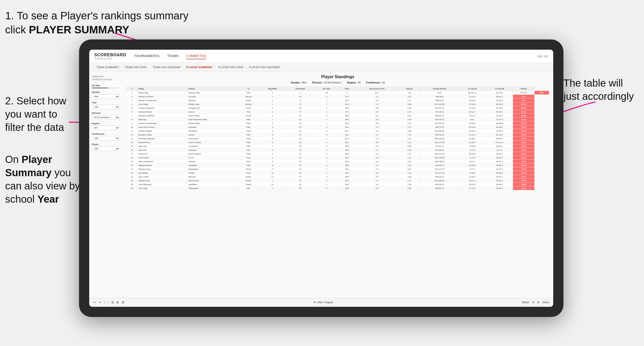  Describe the element at coordinates (347, 104) in the screenshot. I see `cell-3-7: 68.2` at that location.